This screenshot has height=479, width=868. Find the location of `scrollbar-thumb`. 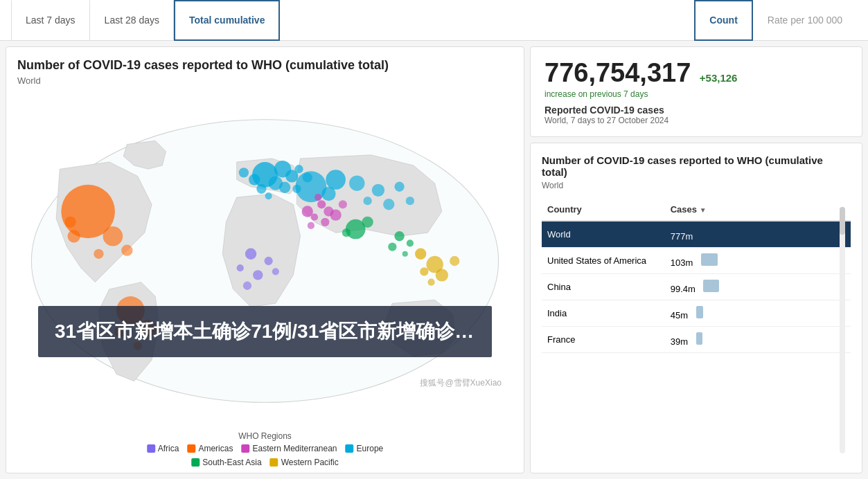

scrollbar-thumb is located at coordinates (842, 221).